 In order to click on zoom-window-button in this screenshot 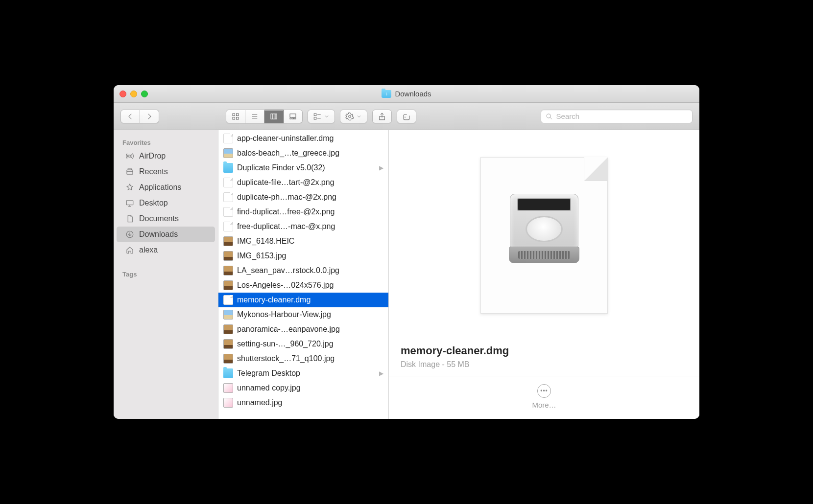, I will do `click(144, 94)`.